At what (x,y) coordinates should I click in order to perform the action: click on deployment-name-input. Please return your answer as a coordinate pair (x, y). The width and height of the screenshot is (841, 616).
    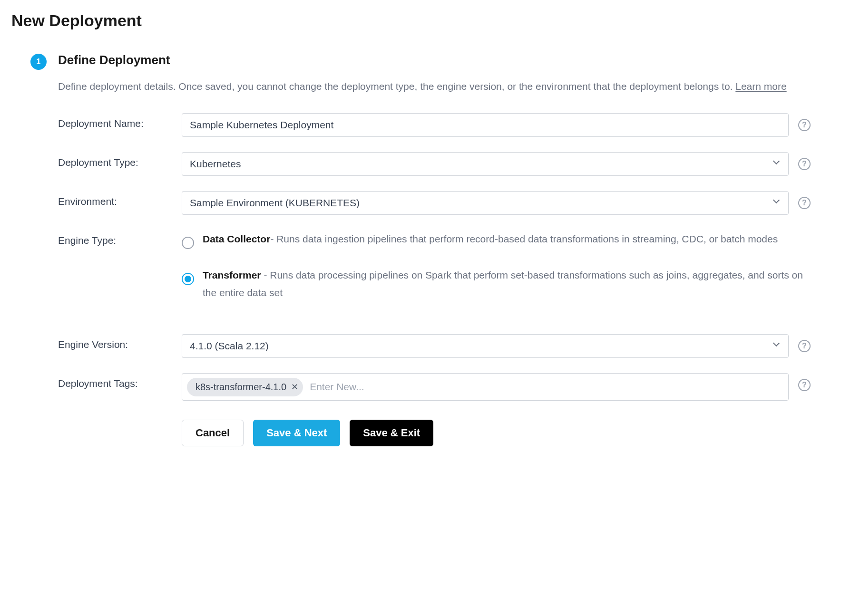
    Looking at the image, I should click on (485, 125).